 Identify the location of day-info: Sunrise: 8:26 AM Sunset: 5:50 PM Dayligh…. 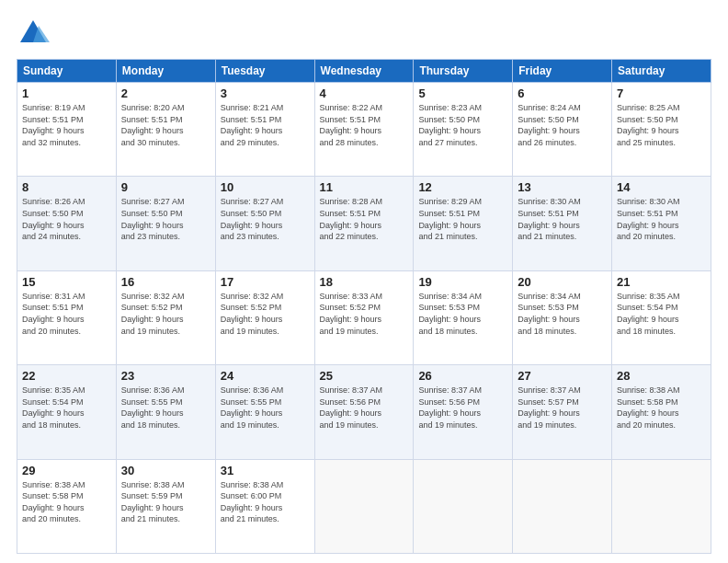
(66, 219).